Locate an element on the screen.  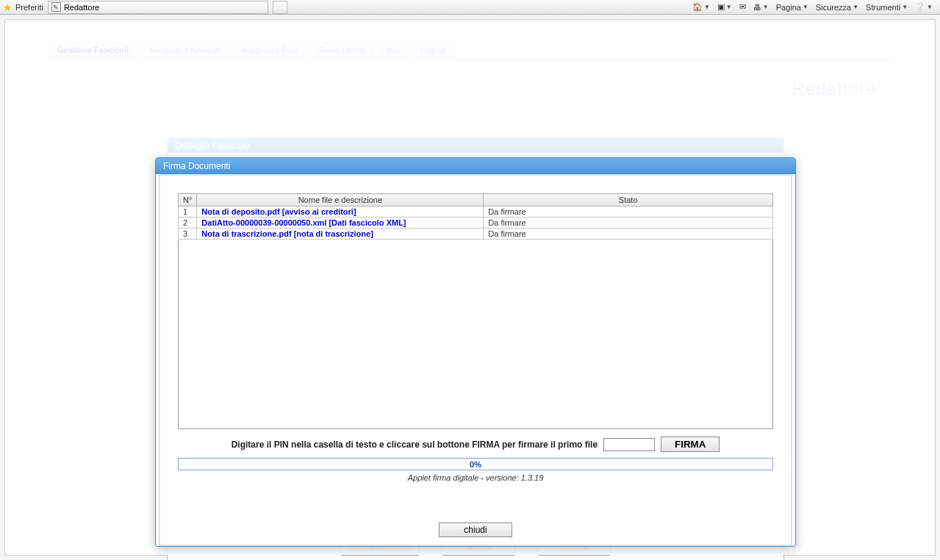
row-num: 2 is located at coordinates (188, 223).